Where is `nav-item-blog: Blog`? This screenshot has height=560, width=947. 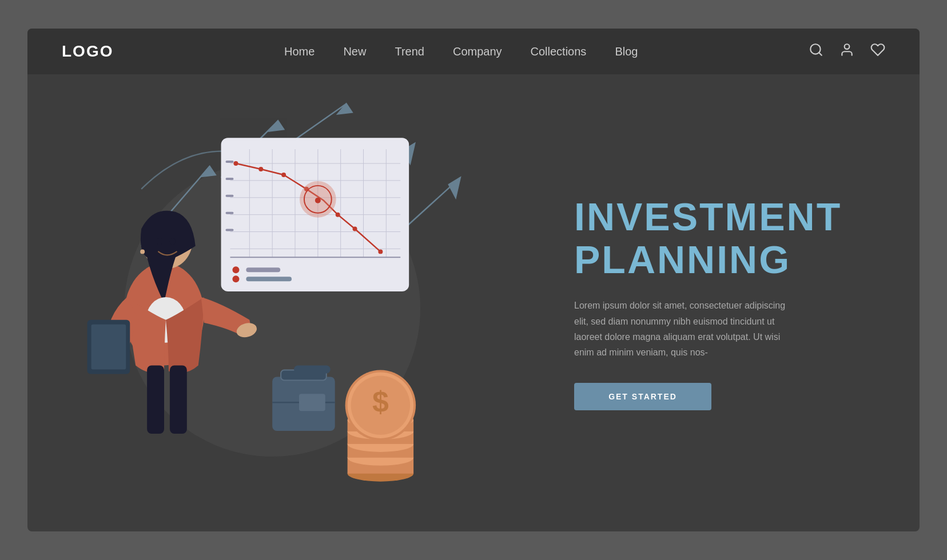 nav-item-blog: Blog is located at coordinates (626, 51).